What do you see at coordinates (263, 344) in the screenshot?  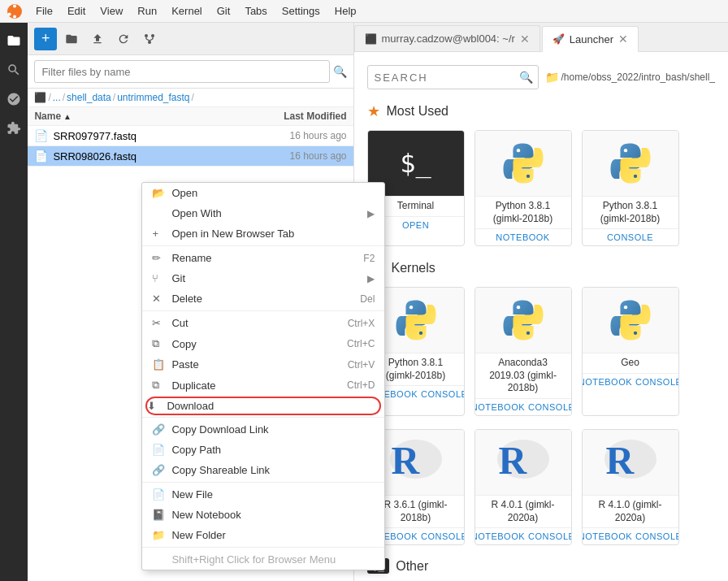 I see `ctx-copy: ⧉ Copy Ctrl+C` at bounding box center [263, 344].